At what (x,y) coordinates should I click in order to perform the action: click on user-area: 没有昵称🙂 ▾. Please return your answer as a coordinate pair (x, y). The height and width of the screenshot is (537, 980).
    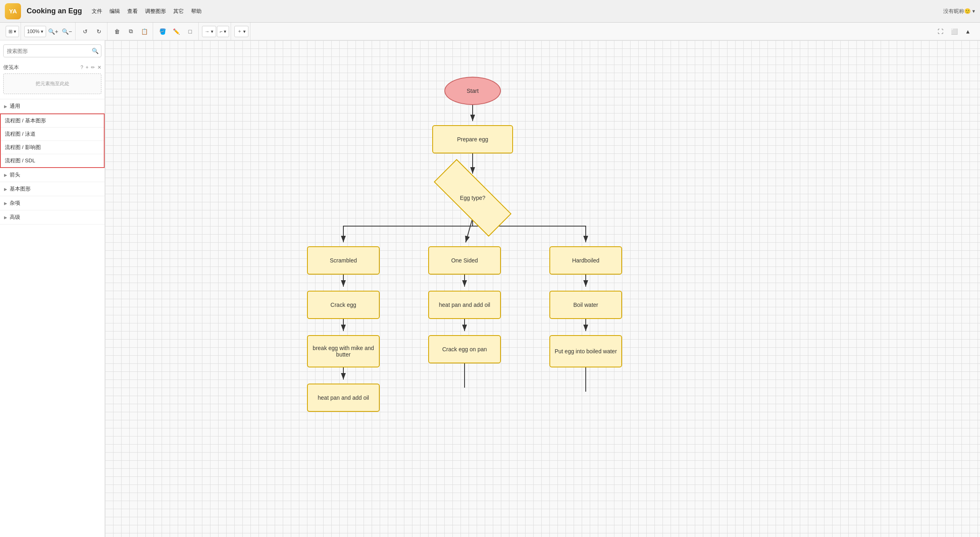
    Looking at the image, I should click on (959, 11).